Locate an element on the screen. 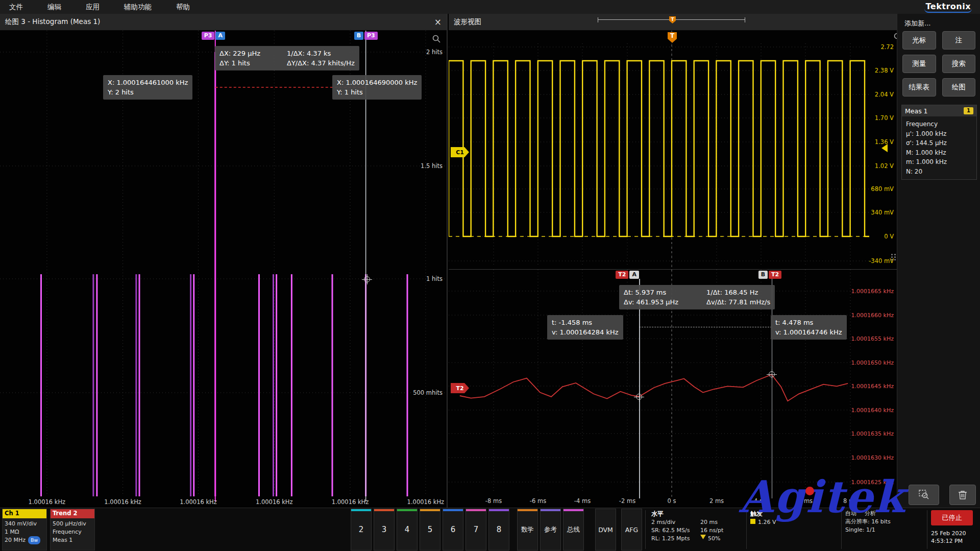  dvm-afg-buttons: DVMAFG is located at coordinates (619, 530).